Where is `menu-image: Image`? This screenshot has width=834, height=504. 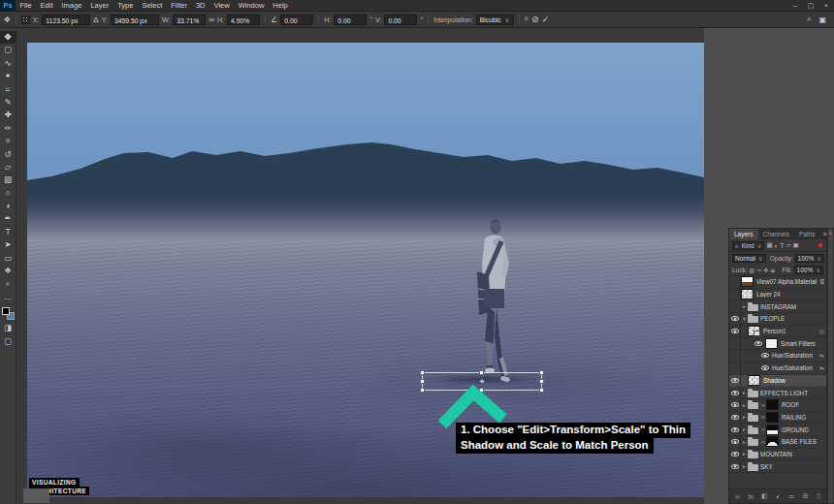
menu-image: Image is located at coordinates (72, 6).